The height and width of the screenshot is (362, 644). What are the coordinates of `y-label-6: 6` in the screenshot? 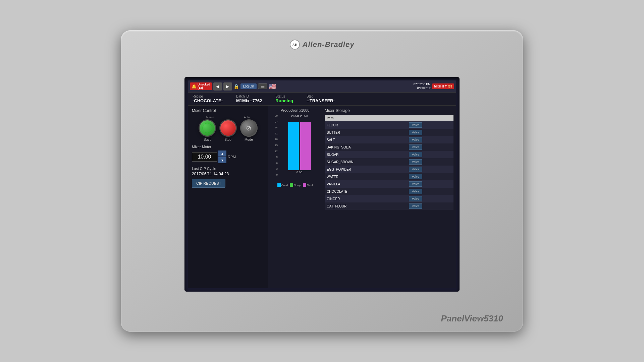 It's located at (278, 163).